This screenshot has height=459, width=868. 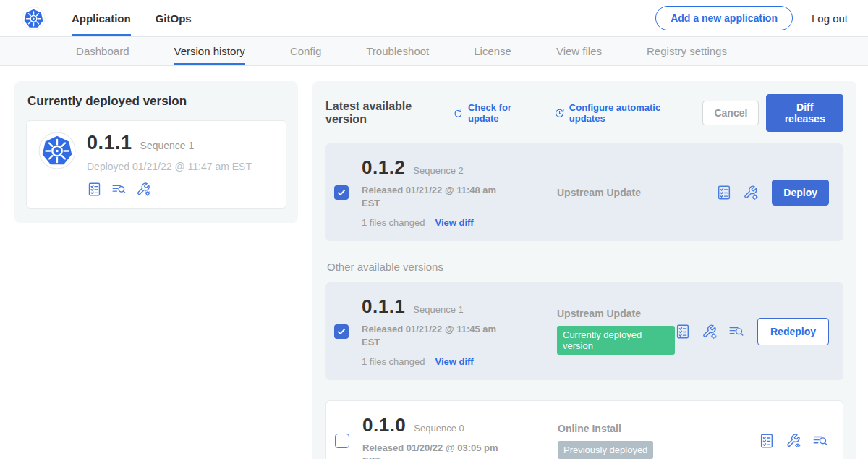 What do you see at coordinates (800, 193) in the screenshot?
I see `deploy-button: Deploy` at bounding box center [800, 193].